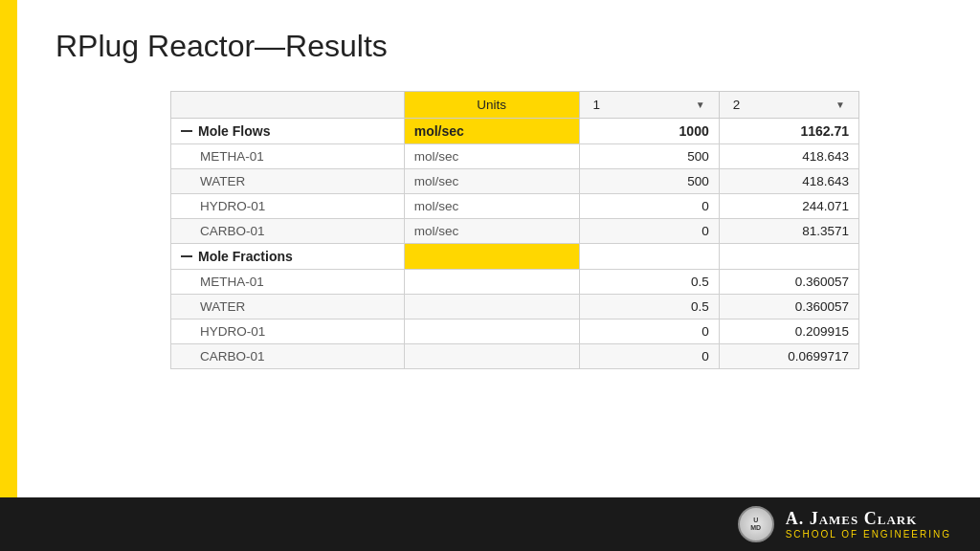 This screenshot has height=551, width=980. Describe the element at coordinates (756, 524) in the screenshot. I see `university-logo: UMD` at that location.